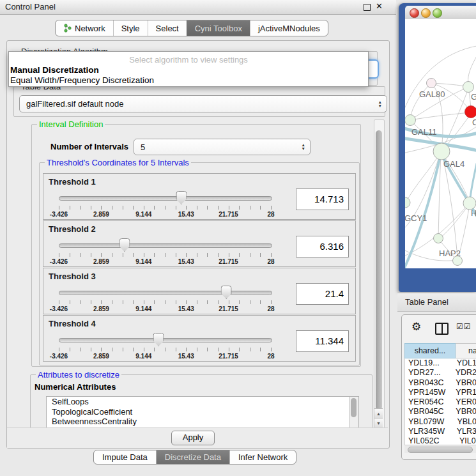  I want to click on cell-shared-name: YIL052C, so click(431, 441).